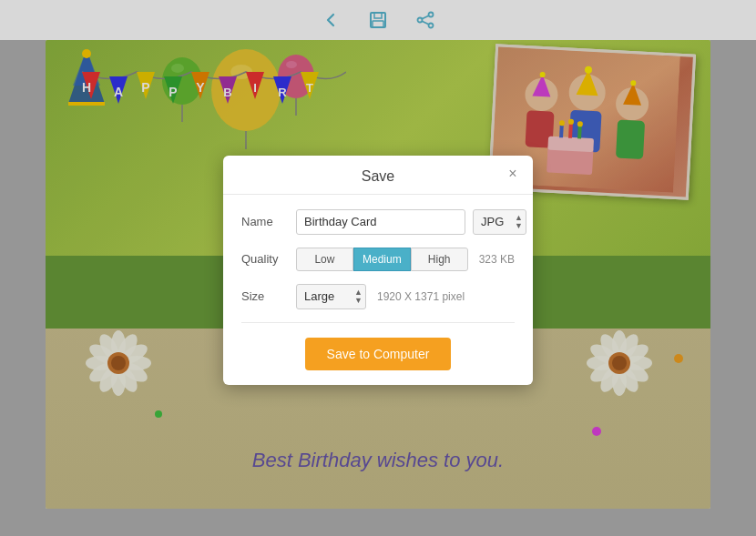  What do you see at coordinates (383, 259) in the screenshot?
I see `quality-group: Low Medium High` at bounding box center [383, 259].